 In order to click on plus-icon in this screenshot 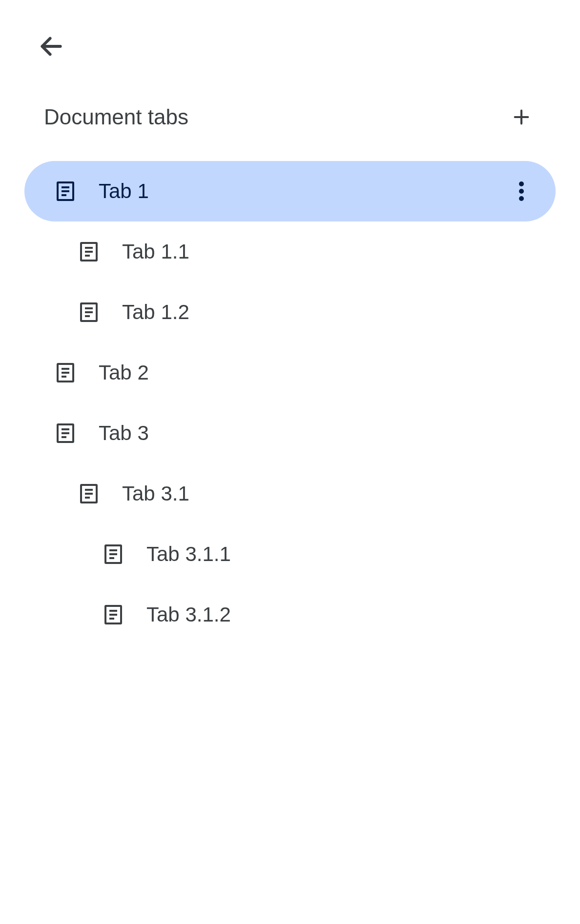, I will do `click(521, 117)`.